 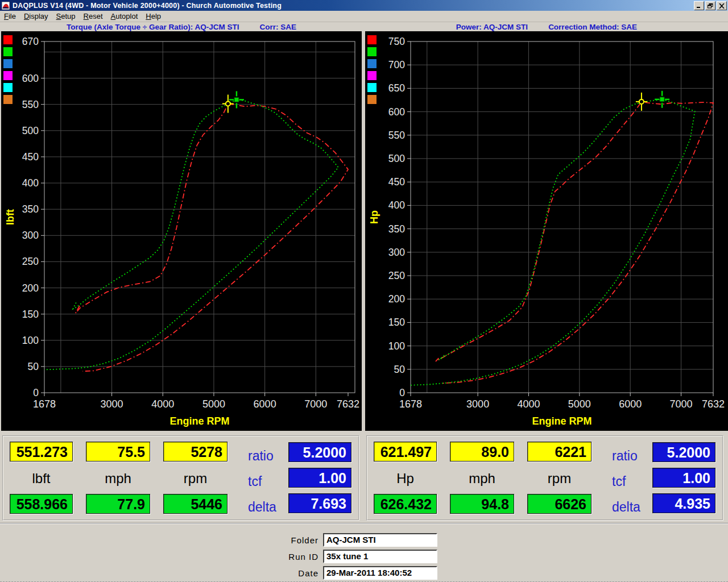 What do you see at coordinates (405, 451) in the screenshot?
I see `power-cursor1-value: 621.497` at bounding box center [405, 451].